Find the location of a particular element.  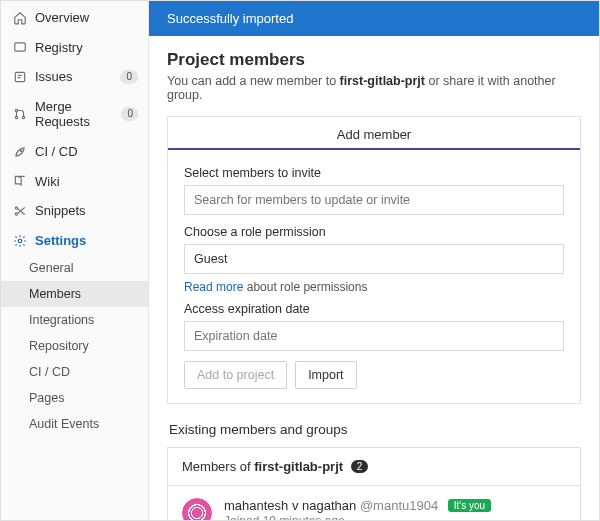

subnav-cicd: CI / CD is located at coordinates (74, 372).